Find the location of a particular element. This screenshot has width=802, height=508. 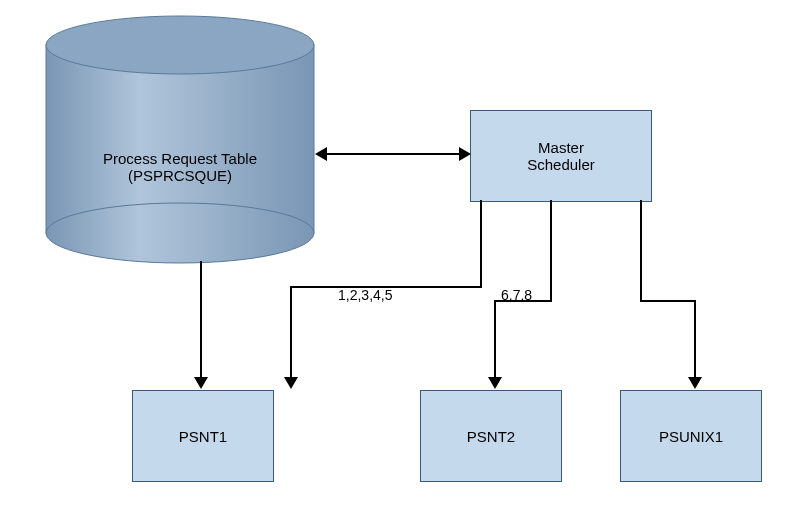

master-scheduler-line2: Scheduler is located at coordinates (561, 164).